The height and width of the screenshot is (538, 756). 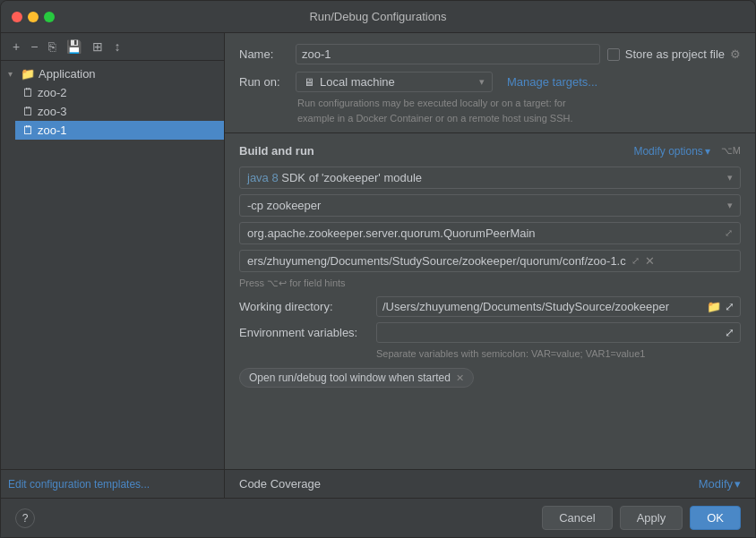 What do you see at coordinates (708, 151) in the screenshot?
I see `modify-options-chevron: ▾` at bounding box center [708, 151].